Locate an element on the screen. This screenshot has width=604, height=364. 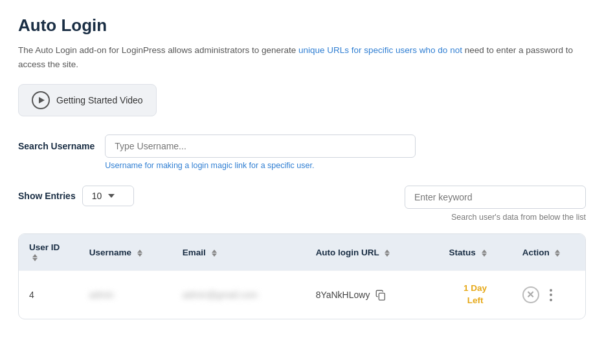
more-options-button is located at coordinates (551, 295).